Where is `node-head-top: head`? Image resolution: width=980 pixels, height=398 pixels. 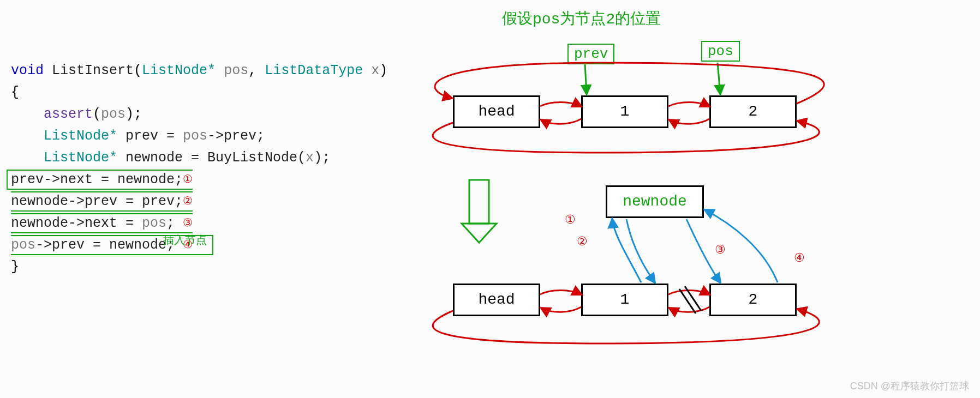
node-head-top: head is located at coordinates (497, 112).